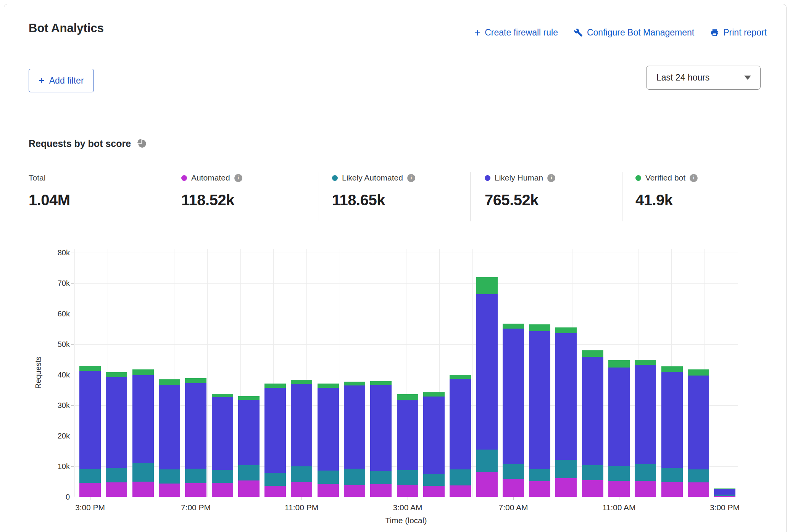 The height and width of the screenshot is (532, 790). I want to click on configure-bot-management-link: Configure Bot Management, so click(634, 33).